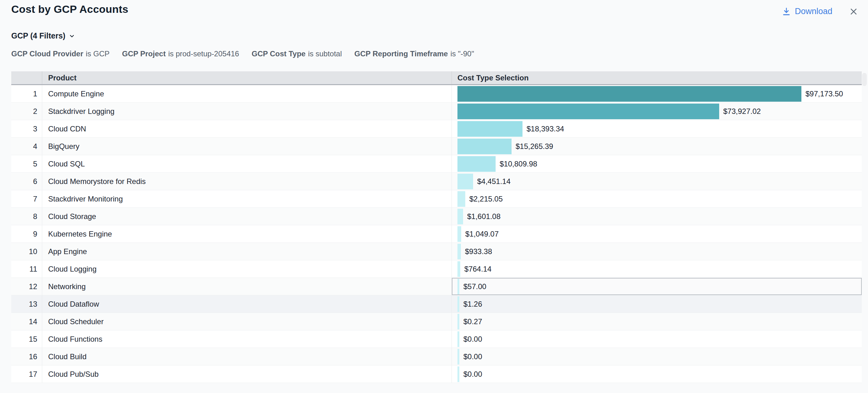 This screenshot has height=393, width=868. I want to click on table-row: 15Cloud Functions$0.00, so click(436, 339).